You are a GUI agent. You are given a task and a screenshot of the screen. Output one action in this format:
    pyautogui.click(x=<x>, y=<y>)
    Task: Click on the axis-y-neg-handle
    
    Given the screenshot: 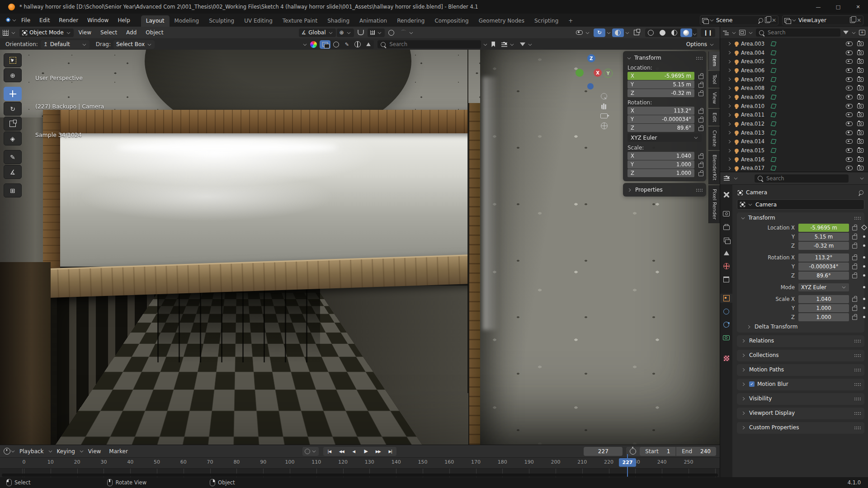 What is the action you would take?
    pyautogui.click(x=580, y=73)
    